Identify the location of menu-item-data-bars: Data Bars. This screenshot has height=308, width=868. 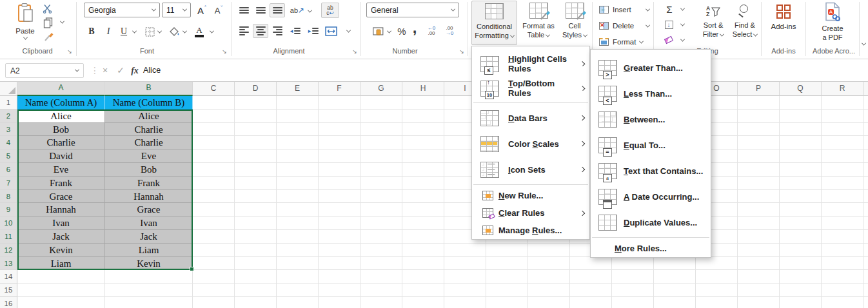
(531, 118).